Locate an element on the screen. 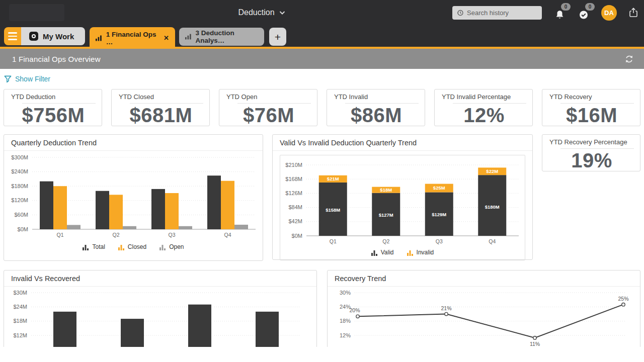  kpi-label: YTD Closed is located at coordinates (161, 97).